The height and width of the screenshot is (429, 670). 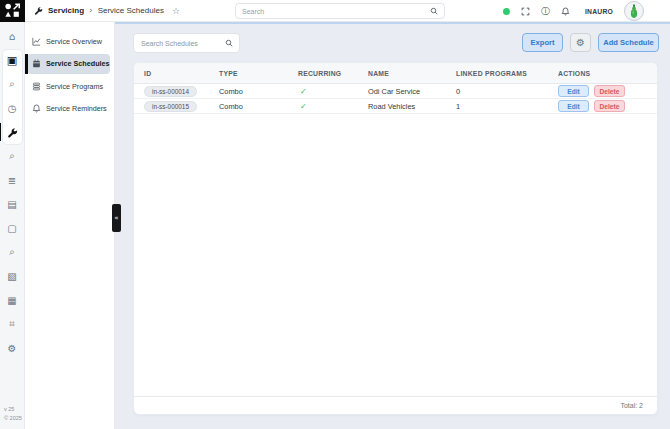 What do you see at coordinates (68, 109) in the screenshot?
I see `sidebar-item-service-reminders: Service Reminders` at bounding box center [68, 109].